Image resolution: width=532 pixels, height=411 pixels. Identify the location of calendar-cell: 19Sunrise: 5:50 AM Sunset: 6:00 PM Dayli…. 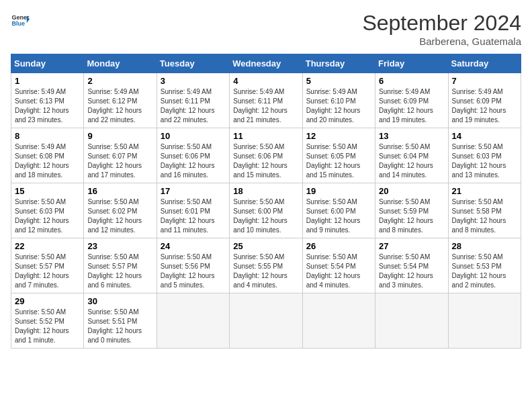
(339, 211).